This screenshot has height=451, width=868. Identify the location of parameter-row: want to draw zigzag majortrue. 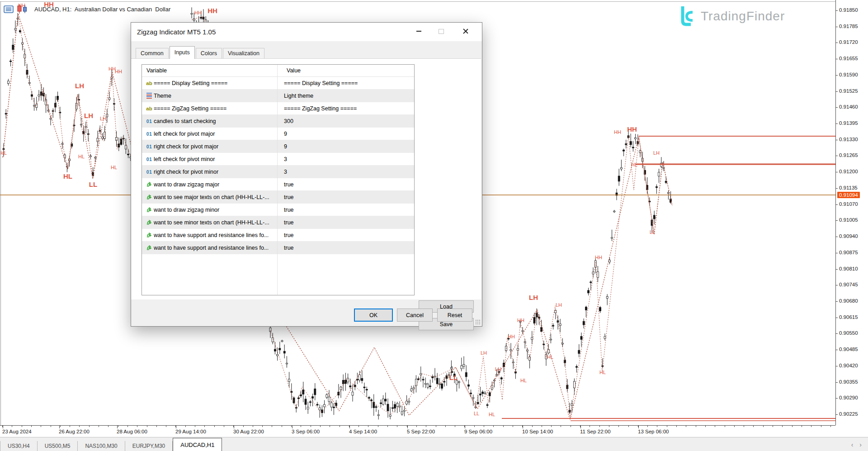
(278, 185).